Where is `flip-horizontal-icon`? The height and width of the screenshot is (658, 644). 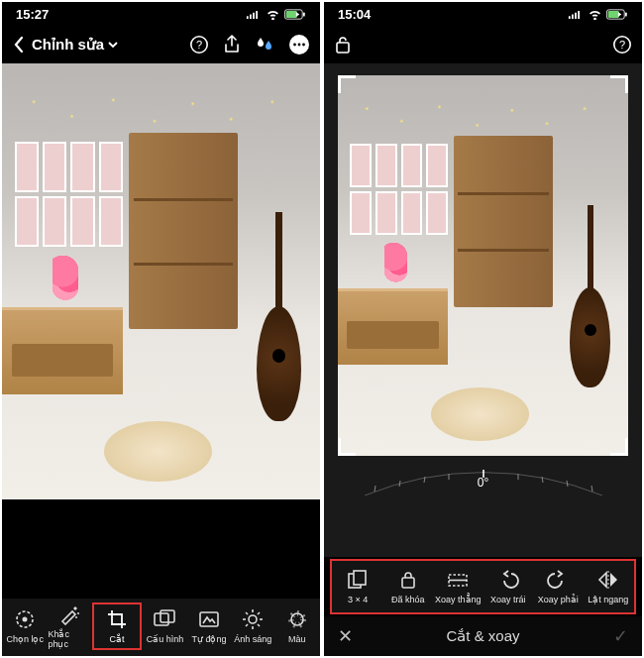
flip-horizontal-icon is located at coordinates (608, 580).